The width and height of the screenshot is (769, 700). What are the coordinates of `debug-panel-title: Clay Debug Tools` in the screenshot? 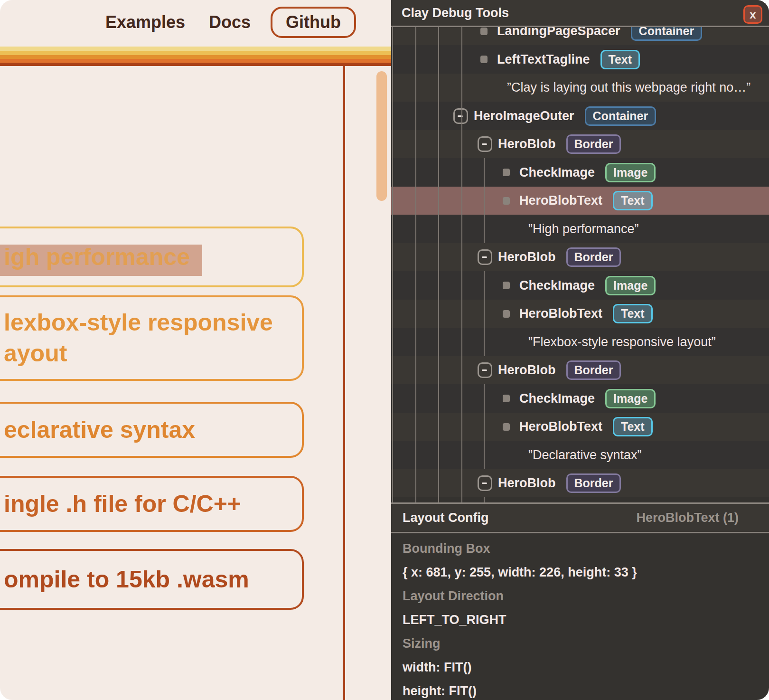 It's located at (455, 13).